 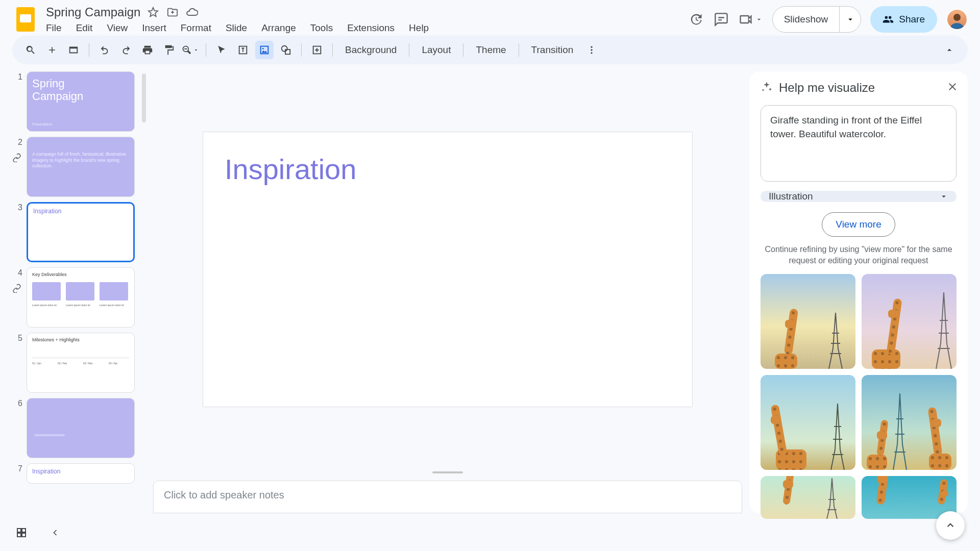 What do you see at coordinates (592, 50) in the screenshot?
I see `more-tools-button` at bounding box center [592, 50].